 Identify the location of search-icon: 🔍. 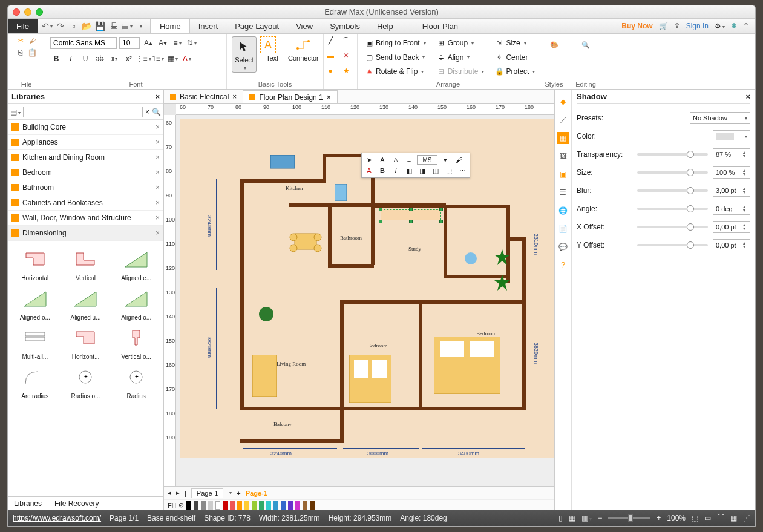
(156, 112).